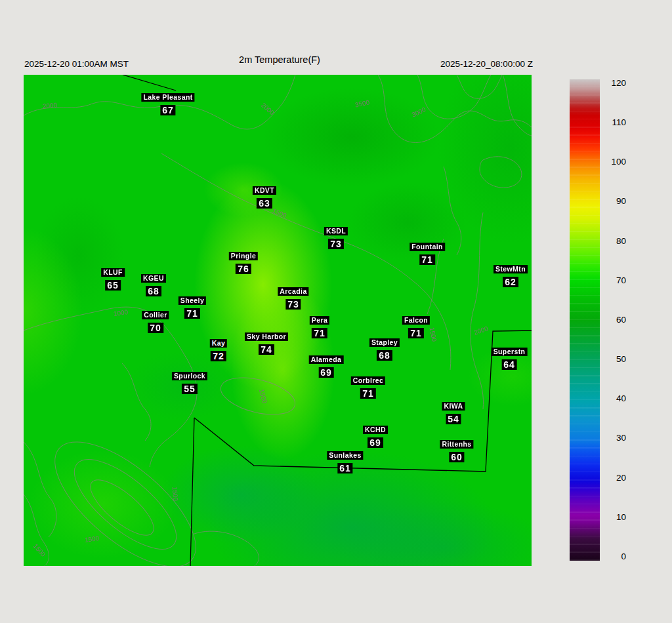 This screenshot has height=623, width=672. I want to click on colorbar-tick-label: 100, so click(614, 162).